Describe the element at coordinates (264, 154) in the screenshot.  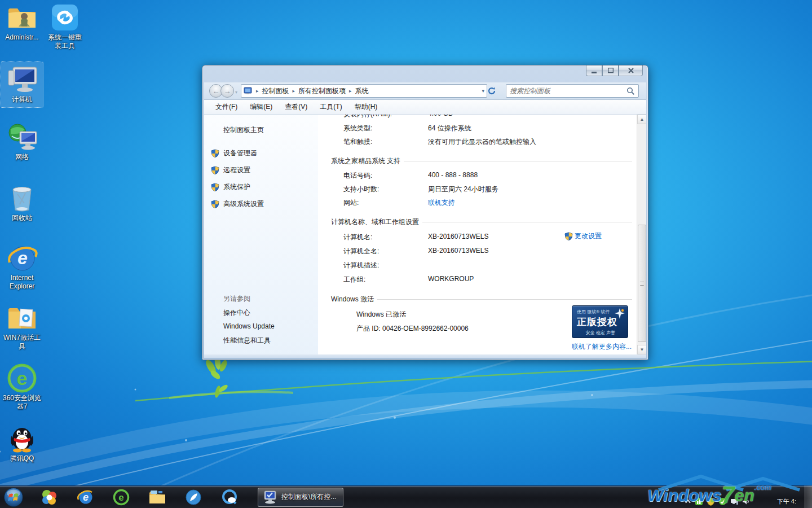
I see `sidebar-device-manager: 设备管理器` at that location.